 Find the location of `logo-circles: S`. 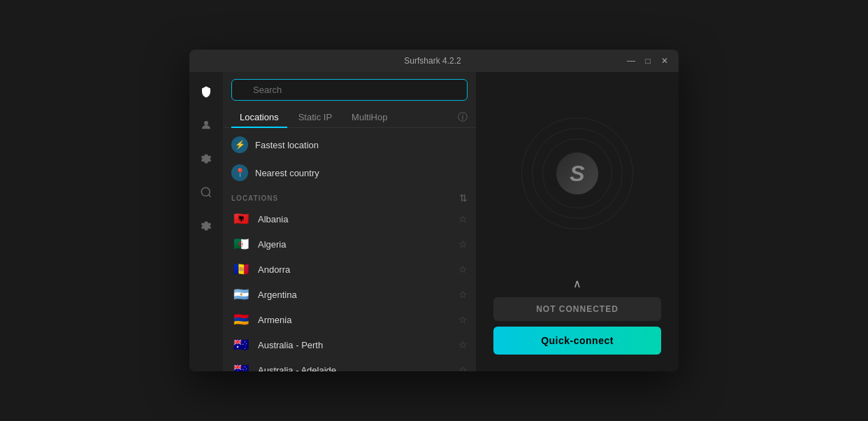

logo-circles: S is located at coordinates (577, 173).